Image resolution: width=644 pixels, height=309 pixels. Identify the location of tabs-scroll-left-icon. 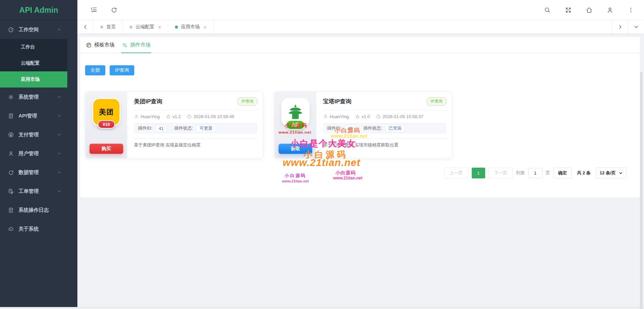
(85, 27).